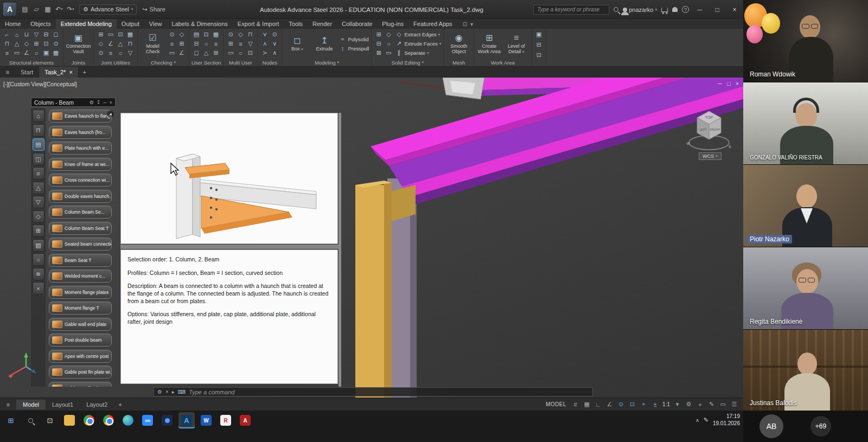  I want to click on list-item: Apex with centre post, so click(80, 356).